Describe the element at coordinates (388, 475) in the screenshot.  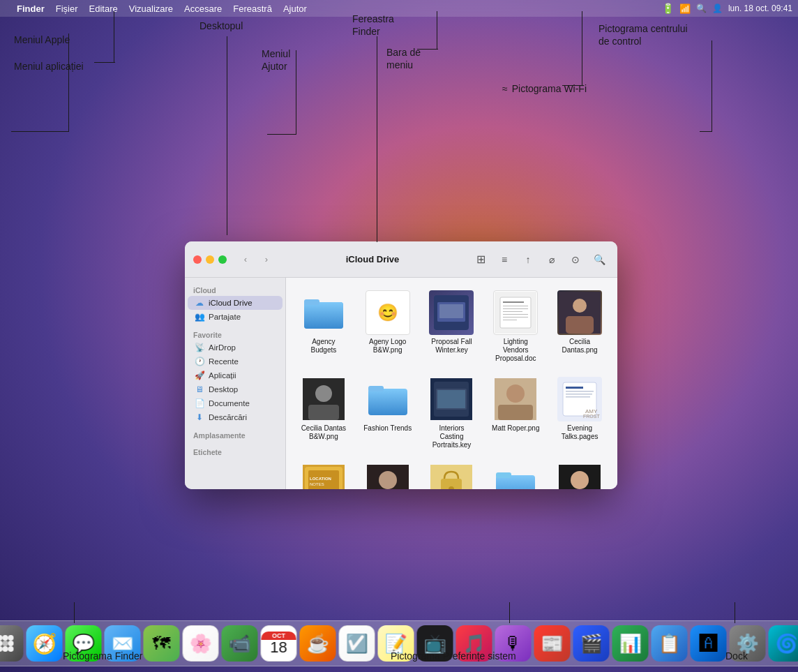
I see `file-item-abby: Abby.png` at that location.